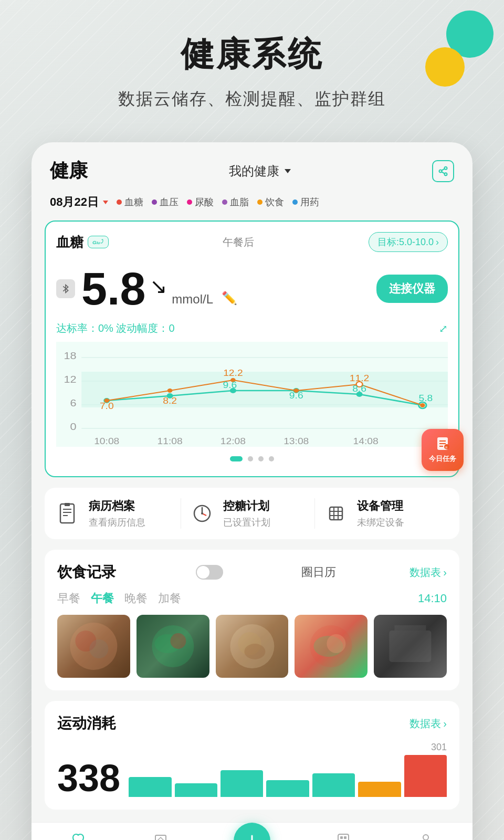 This screenshot has width=504, height=840. Describe the element at coordinates (269, 522) in the screenshot. I see `qa-plan-sub: 已设置计划` at that location.